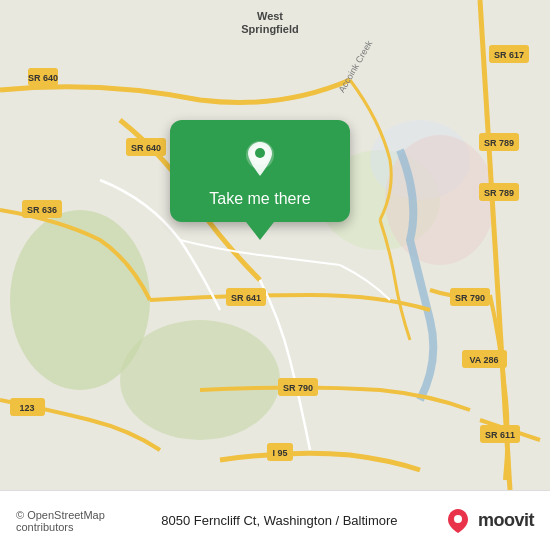 The width and height of the screenshot is (550, 550). What do you see at coordinates (260, 180) in the screenshot?
I see `location-popup: Take me there` at bounding box center [260, 180].